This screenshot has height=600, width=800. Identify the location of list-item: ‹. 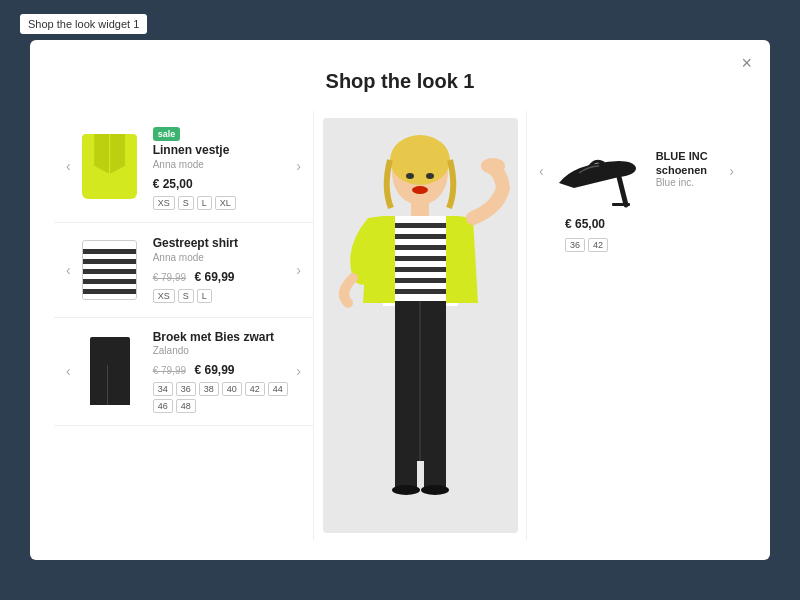
(636, 192).